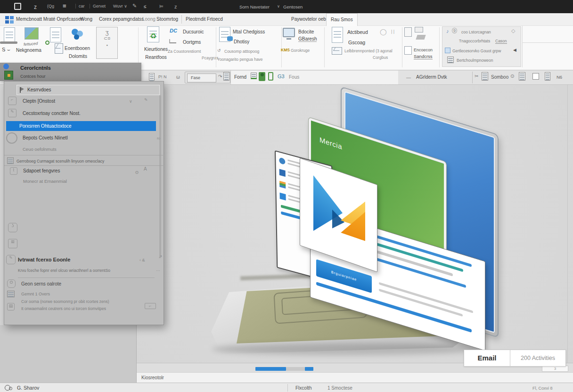 The width and height of the screenshot is (573, 392). I want to click on image-icon, so click(32, 33).